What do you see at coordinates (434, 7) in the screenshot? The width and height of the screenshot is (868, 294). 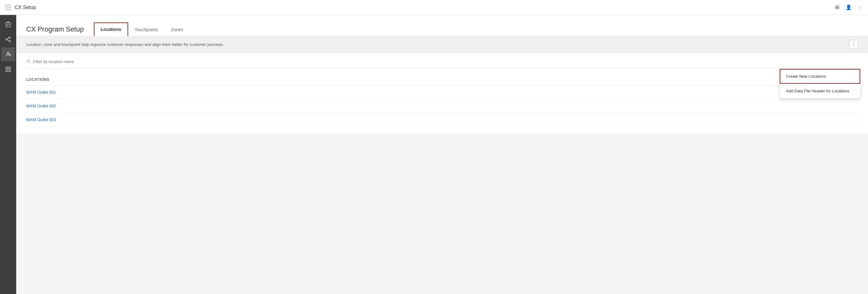 I see `top-bar: CX Setup 🏛 👤 ▷` at bounding box center [434, 7].